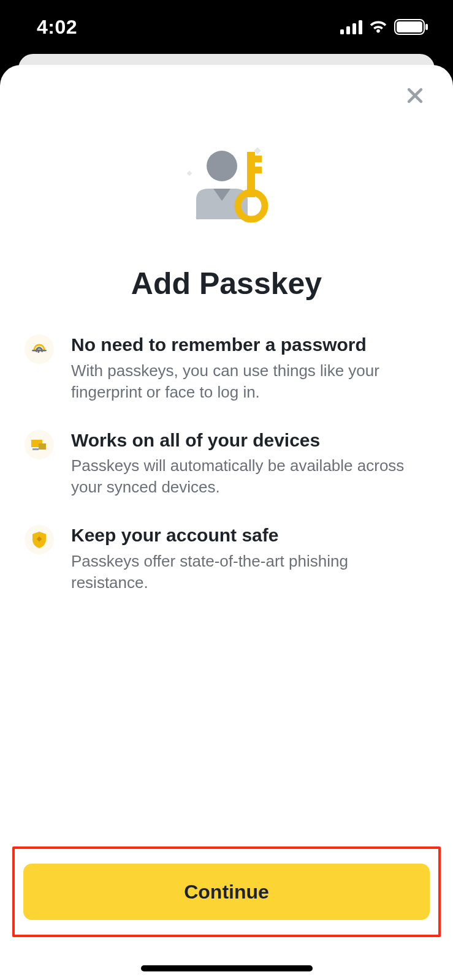 This screenshot has height=980, width=453. Describe the element at coordinates (227, 571) in the screenshot. I see `feature-item-safe: Keep your account safe Passkeys offer st…` at that location.